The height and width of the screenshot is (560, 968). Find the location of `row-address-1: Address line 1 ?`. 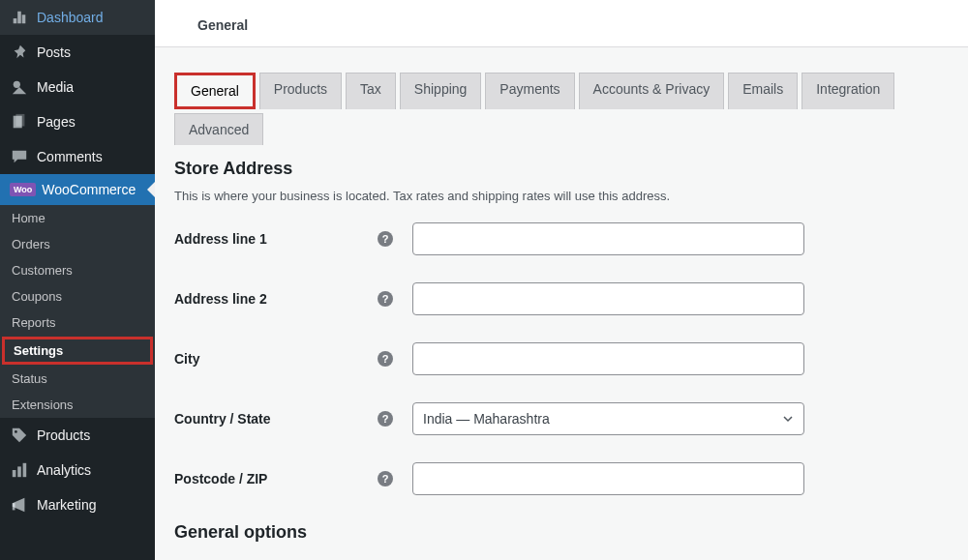

row-address-1: Address line 1 ? is located at coordinates (561, 239).